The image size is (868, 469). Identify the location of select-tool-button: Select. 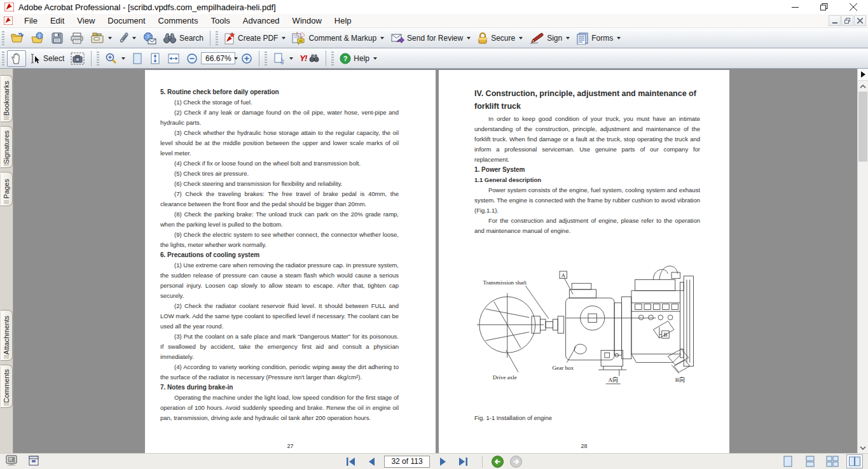
(47, 59).